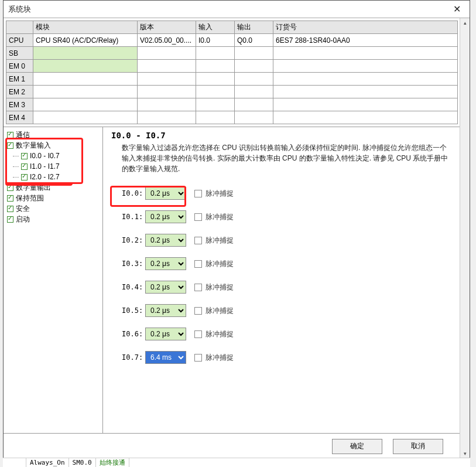 This screenshot has width=476, height=467. What do you see at coordinates (215, 28) in the screenshot?
I see `col-input: 输入` at bounding box center [215, 28].